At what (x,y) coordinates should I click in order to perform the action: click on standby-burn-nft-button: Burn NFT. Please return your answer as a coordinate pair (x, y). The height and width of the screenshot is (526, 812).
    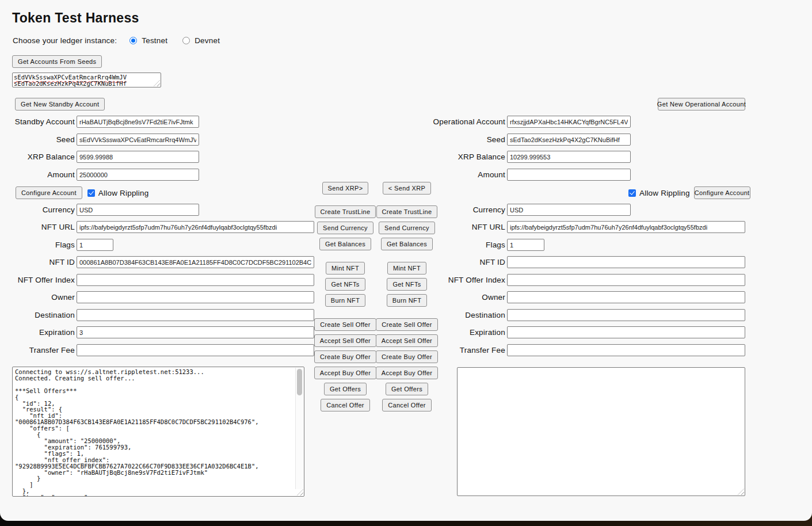
    Looking at the image, I should click on (345, 300).